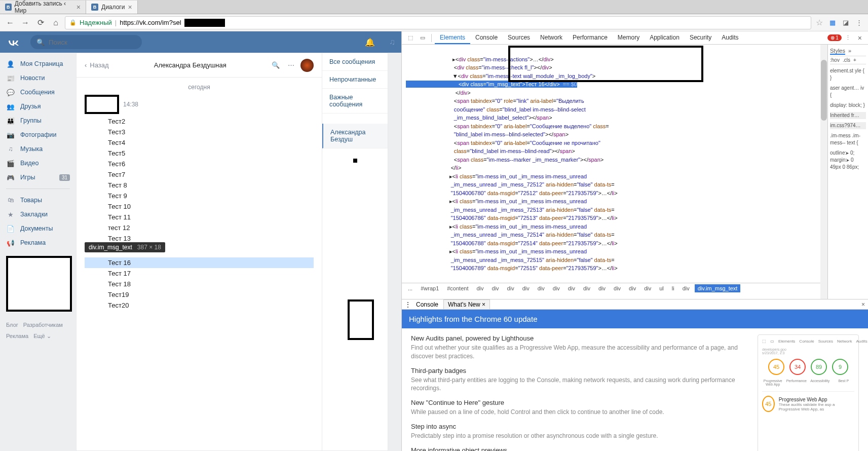  Describe the element at coordinates (199, 274) in the screenshot. I see `message-item: Тест 17` at that location.